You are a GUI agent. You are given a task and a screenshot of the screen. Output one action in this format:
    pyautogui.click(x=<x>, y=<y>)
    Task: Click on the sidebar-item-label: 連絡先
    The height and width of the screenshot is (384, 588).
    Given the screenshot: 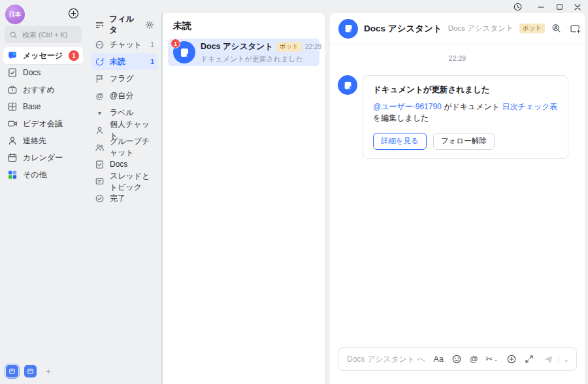 What is the action you would take?
    pyautogui.click(x=35, y=141)
    